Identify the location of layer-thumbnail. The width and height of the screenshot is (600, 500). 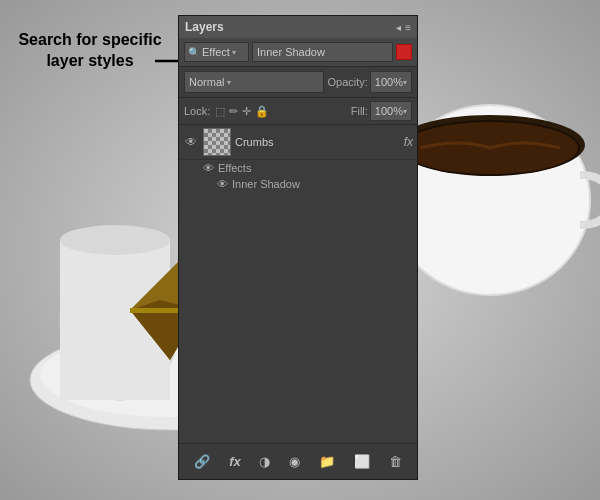
(217, 142).